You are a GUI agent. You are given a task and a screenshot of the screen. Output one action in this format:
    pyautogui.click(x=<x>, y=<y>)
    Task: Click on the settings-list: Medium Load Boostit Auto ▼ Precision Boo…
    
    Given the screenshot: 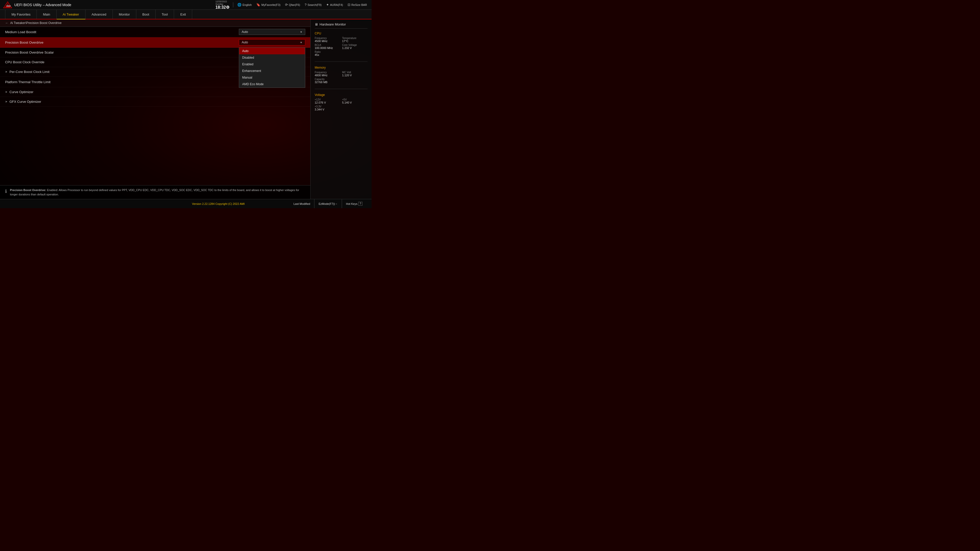 What is the action you would take?
    pyautogui.click(x=155, y=106)
    